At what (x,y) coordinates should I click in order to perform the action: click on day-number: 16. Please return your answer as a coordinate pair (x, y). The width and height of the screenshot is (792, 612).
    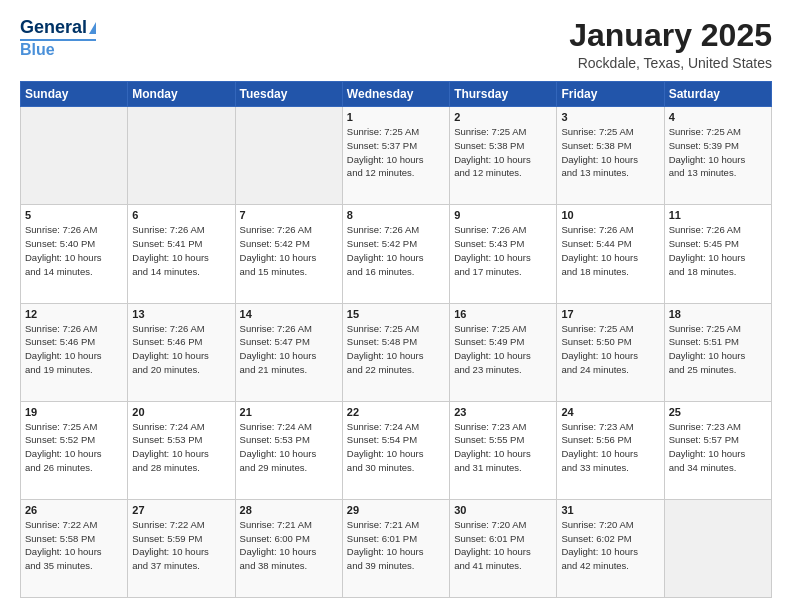
    Looking at the image, I should click on (503, 314).